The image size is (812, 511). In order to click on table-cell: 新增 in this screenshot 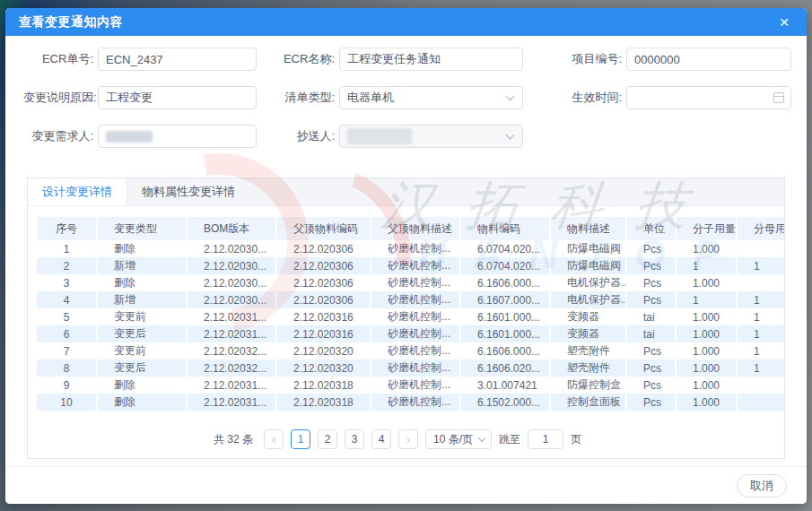, I will do `click(141, 265)`.